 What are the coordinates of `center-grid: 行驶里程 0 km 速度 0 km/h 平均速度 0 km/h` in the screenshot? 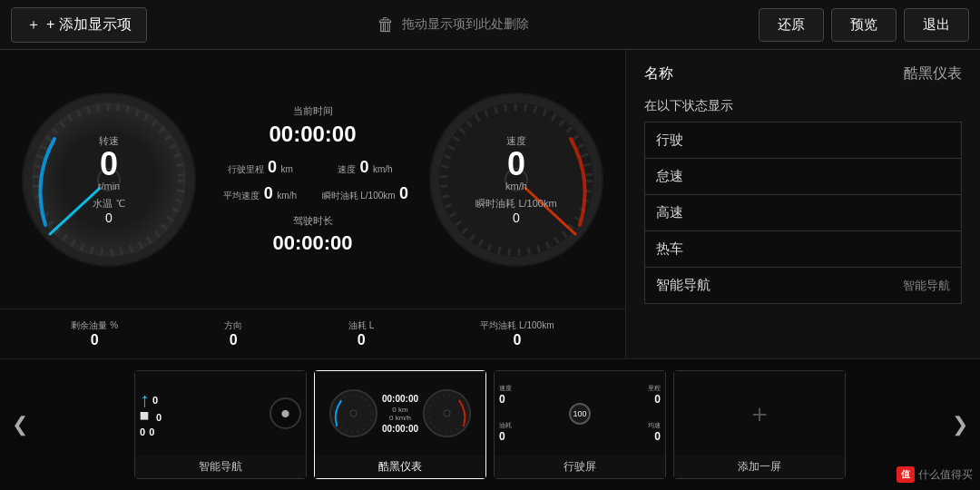 It's located at (312, 181).